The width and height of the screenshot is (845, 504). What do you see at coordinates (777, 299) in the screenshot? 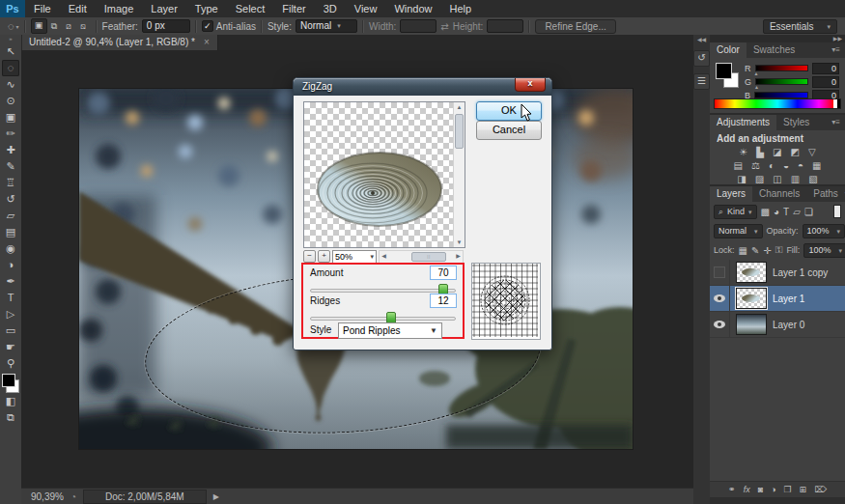
I see `layer-row-layer-1: Layer 1` at bounding box center [777, 299].